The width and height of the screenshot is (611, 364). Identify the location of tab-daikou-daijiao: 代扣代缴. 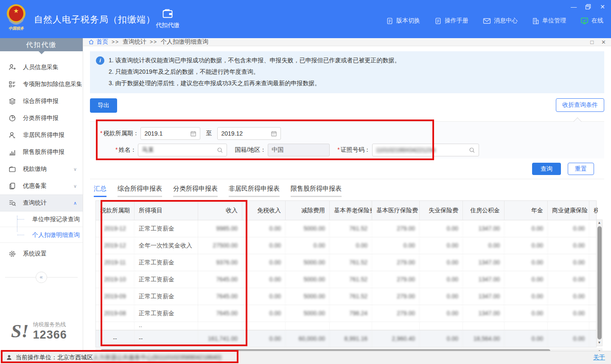
(168, 19).